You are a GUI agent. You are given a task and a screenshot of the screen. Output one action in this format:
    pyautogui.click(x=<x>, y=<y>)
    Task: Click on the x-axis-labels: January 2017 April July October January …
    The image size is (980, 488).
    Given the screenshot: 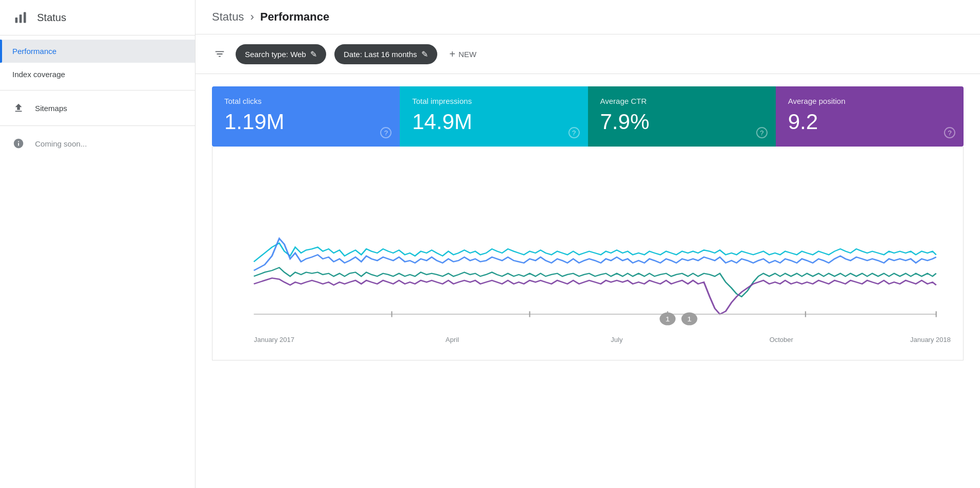 What is the action you would take?
    pyautogui.click(x=587, y=337)
    